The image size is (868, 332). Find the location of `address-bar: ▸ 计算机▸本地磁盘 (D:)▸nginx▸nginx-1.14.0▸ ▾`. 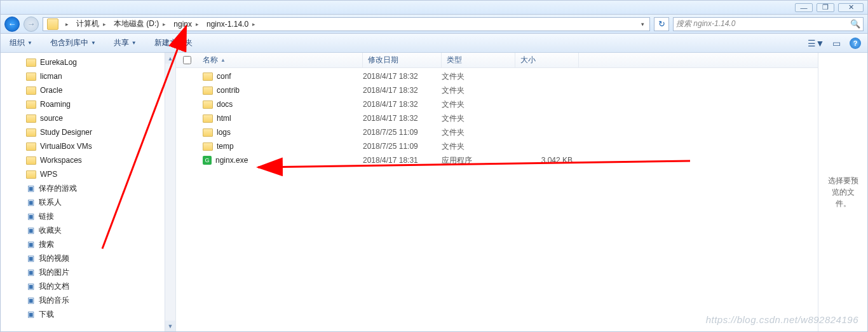

address-bar: ▸ 计算机▸本地磁盘 (D:)▸nginx▸nginx-1.14.0▸ ▾ is located at coordinates (346, 24).